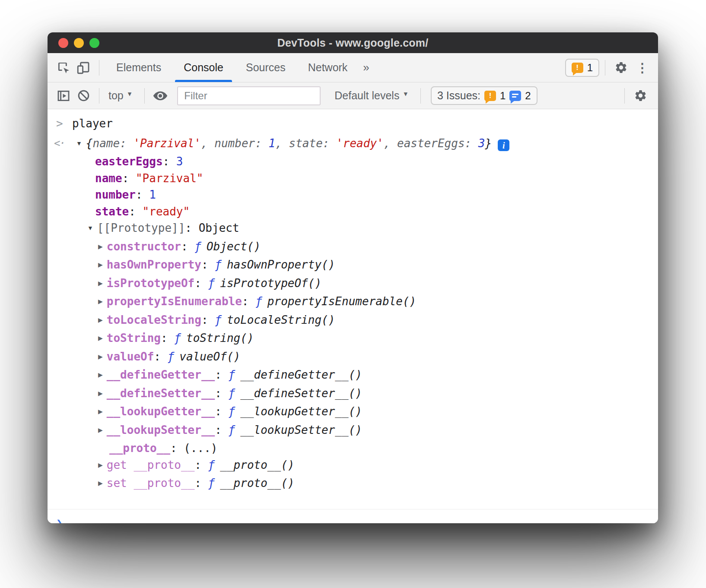 Image resolution: width=706 pixels, height=588 pixels. Describe the element at coordinates (60, 123) in the screenshot. I see `command-chevron-icon: >` at that location.